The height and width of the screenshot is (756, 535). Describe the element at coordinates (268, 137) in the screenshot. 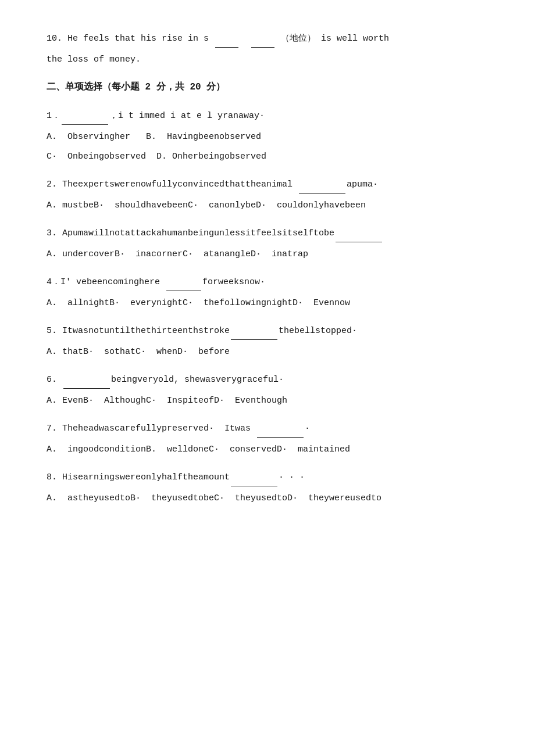

I see `q1-options-ab: A. Observingher B. Havingbeenobserved` at that location.